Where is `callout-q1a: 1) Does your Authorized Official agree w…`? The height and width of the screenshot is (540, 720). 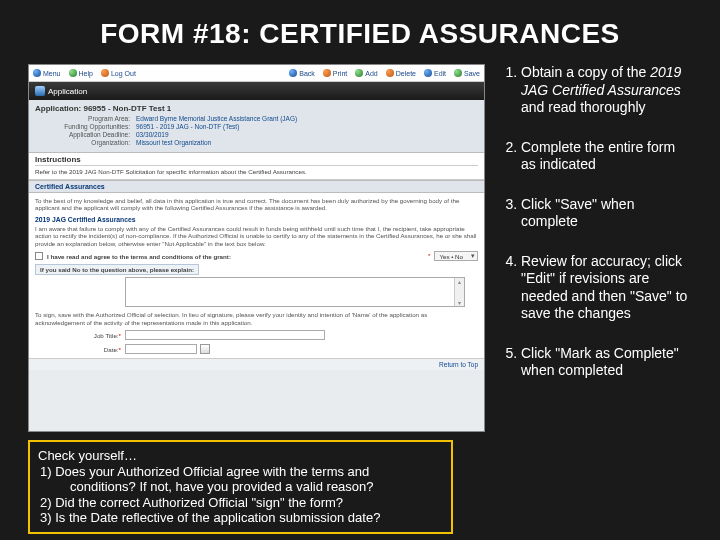
callout-q1a: 1) Does your Authorized Official agree w… is located at coordinates (240, 472).